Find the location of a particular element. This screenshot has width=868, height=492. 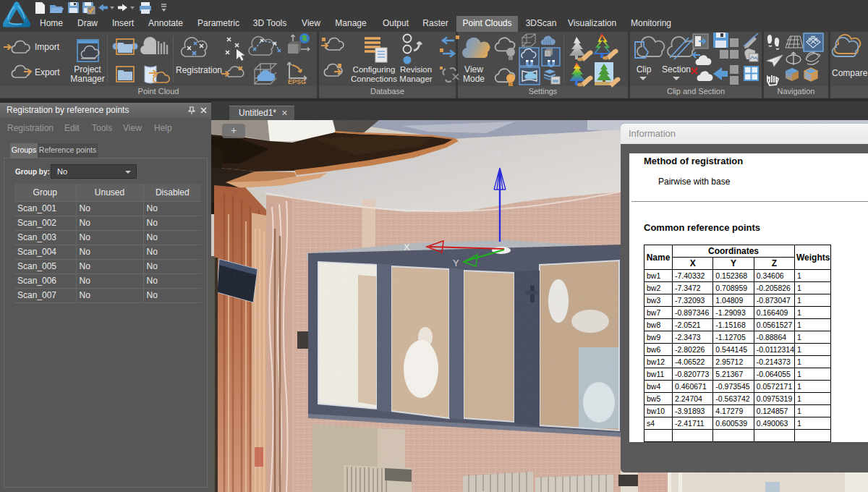

svg-text: EPSG is located at coordinates (297, 82).